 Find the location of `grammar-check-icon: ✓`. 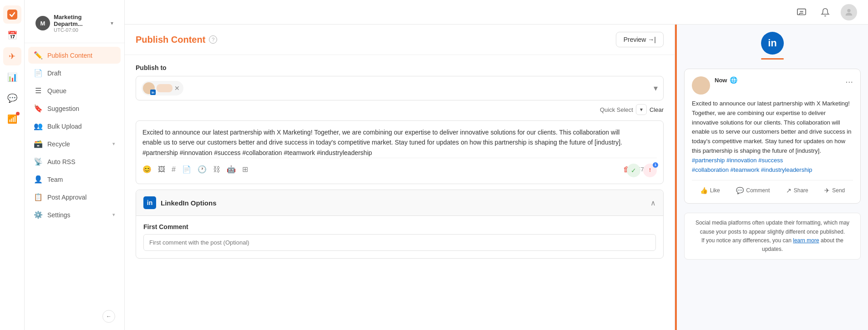

grammar-check-icon: ✓ is located at coordinates (634, 170).